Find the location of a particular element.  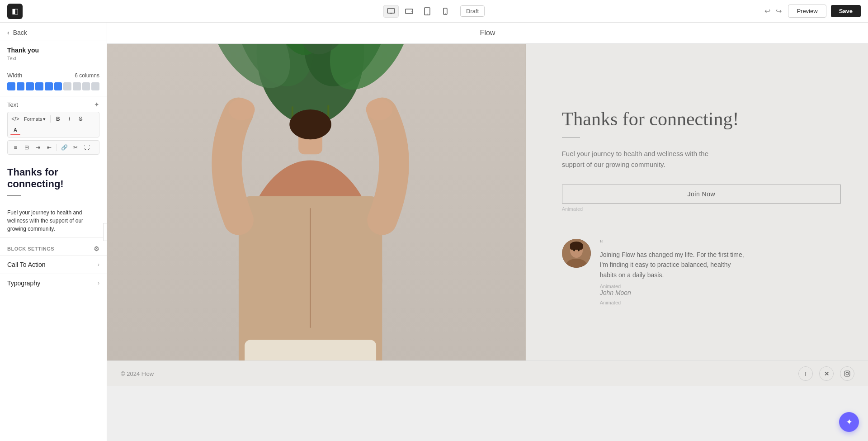

cta-settings-item: Call To Action › is located at coordinates (53, 264).